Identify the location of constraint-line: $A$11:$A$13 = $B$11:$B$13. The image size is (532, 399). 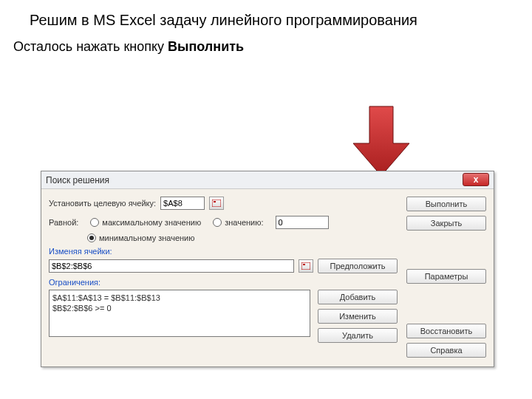
(180, 298).